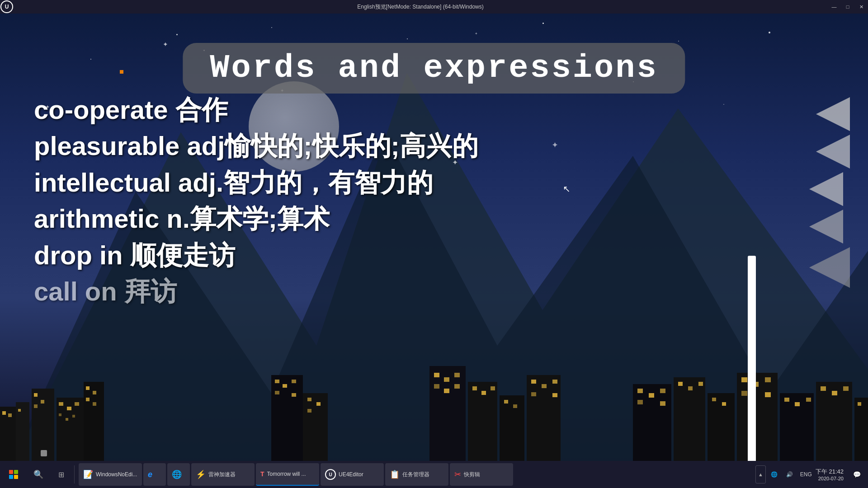  What do you see at coordinates (861, 7) in the screenshot?
I see `close-button: ✕` at bounding box center [861, 7].